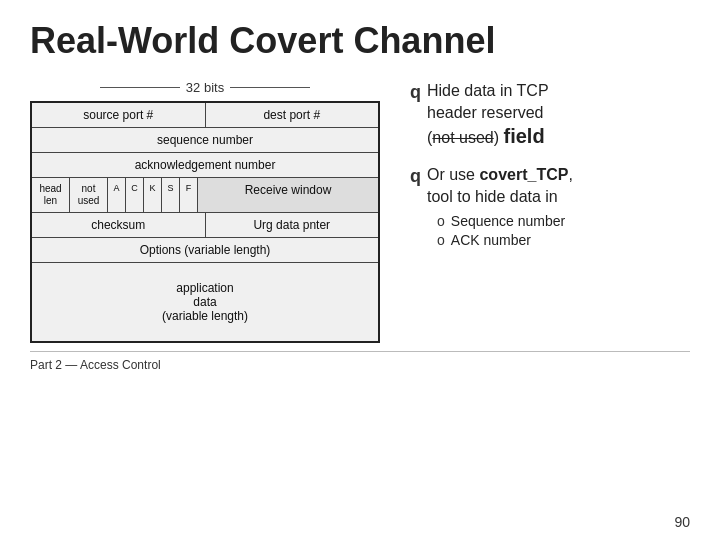  What do you see at coordinates (205, 302) in the screenshot?
I see `app-data-row: application data (variable length)` at bounding box center [205, 302].